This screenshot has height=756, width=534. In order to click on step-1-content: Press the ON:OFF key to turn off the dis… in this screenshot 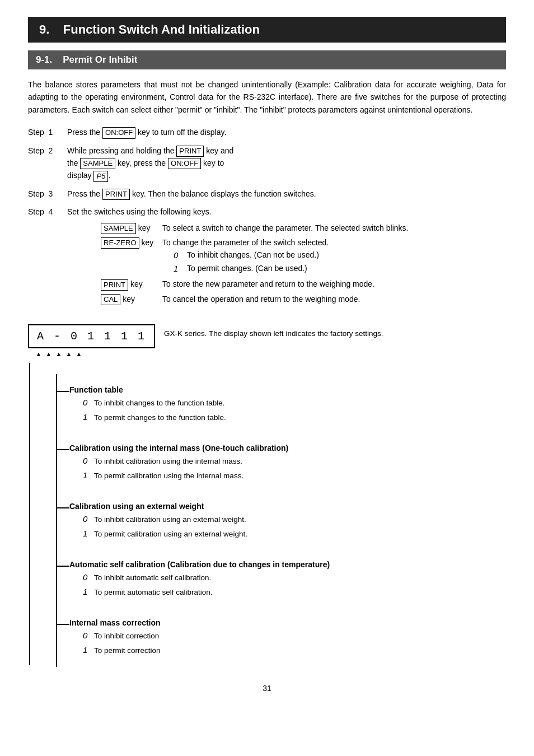, I will do `click(287, 132)`.